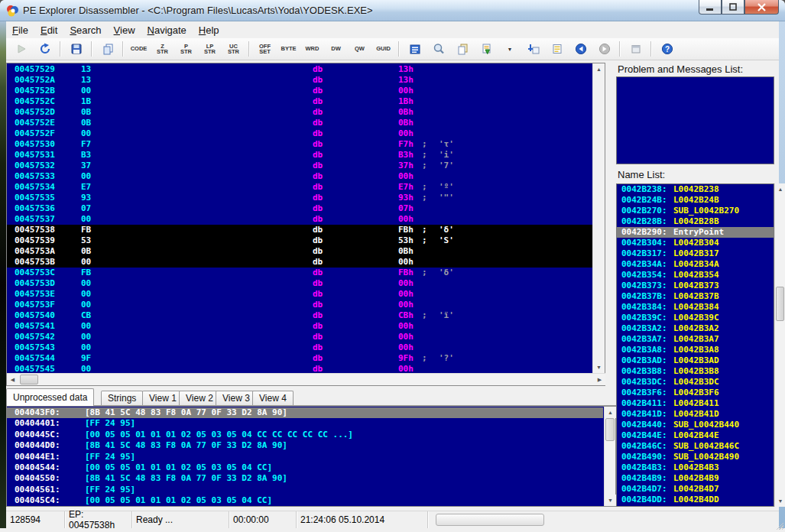  What do you see at coordinates (696, 436) in the screenshot?
I see `name-row: 0042B44E:L0042B44E` at bounding box center [696, 436].